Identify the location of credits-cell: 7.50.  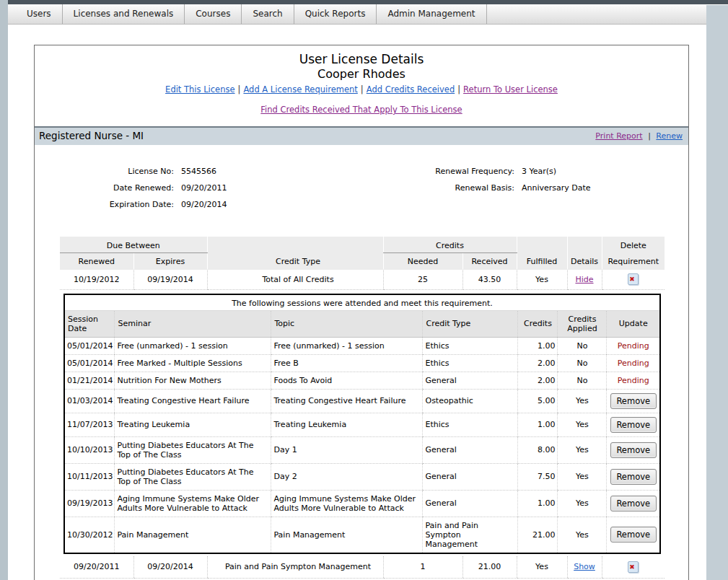
(538, 476).